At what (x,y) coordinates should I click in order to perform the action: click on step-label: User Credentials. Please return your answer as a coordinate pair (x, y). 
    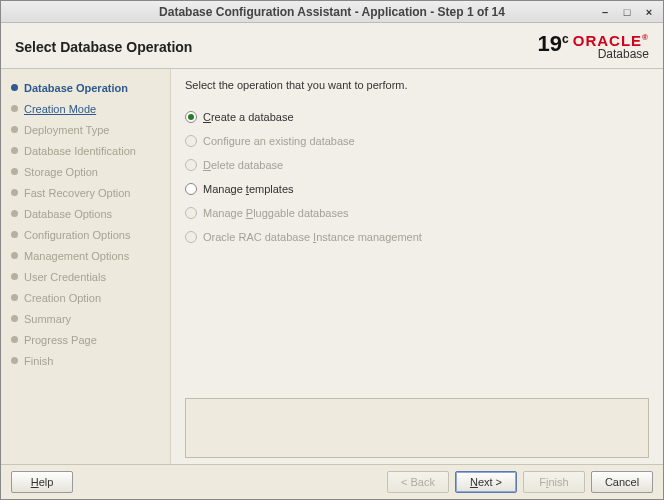
    Looking at the image, I should click on (65, 277).